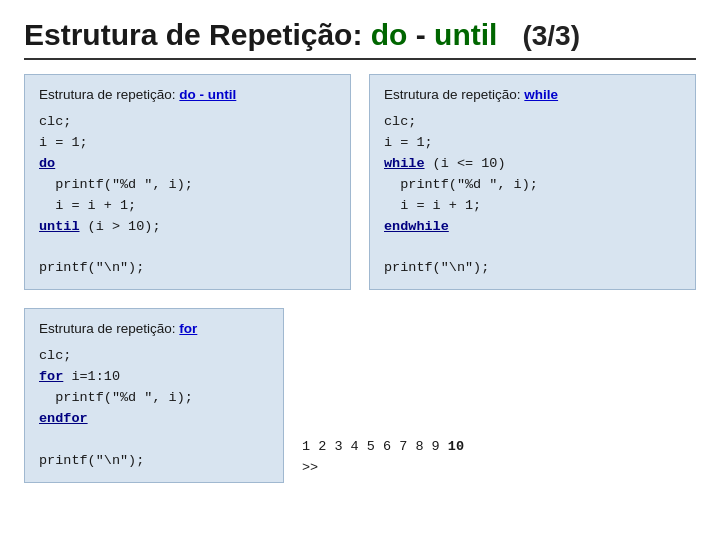 The height and width of the screenshot is (540, 720). Describe the element at coordinates (64, 142) in the screenshot. I see `code-line-2: i = 1;` at that location.